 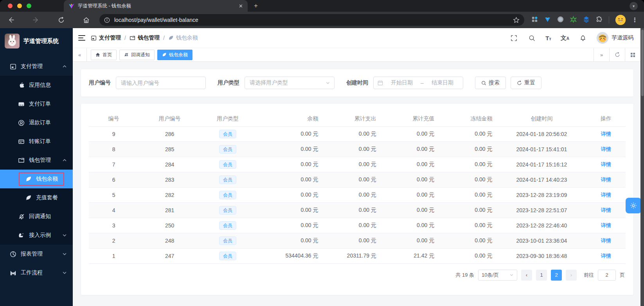 I want to click on tags-scroll-right-icon: », so click(x=601, y=55).